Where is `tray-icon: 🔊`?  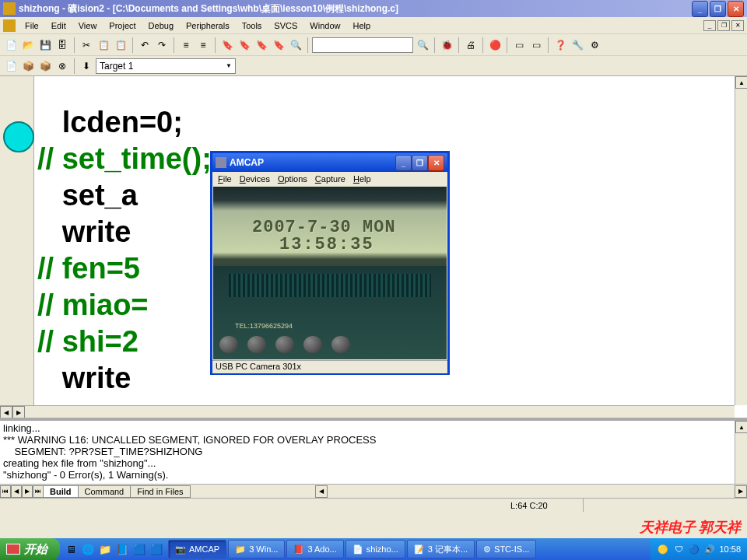 tray-icon: 🔊 is located at coordinates (710, 549).